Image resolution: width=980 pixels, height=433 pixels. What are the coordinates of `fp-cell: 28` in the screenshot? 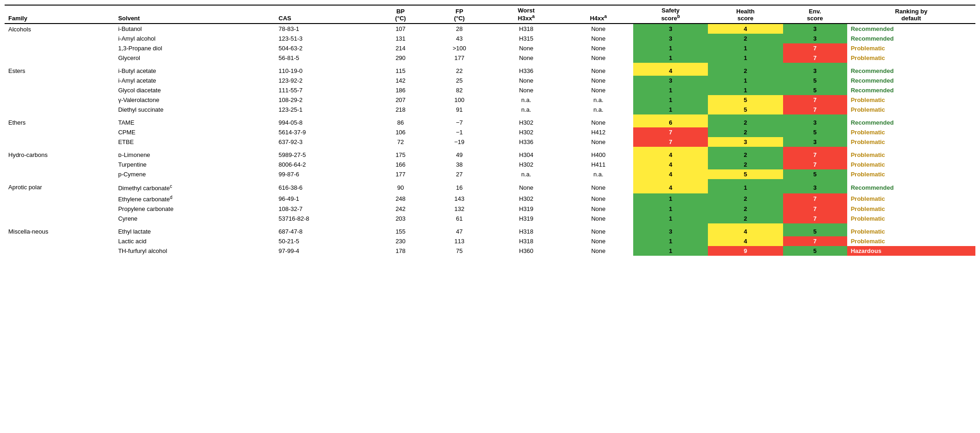 It's located at (459, 29).